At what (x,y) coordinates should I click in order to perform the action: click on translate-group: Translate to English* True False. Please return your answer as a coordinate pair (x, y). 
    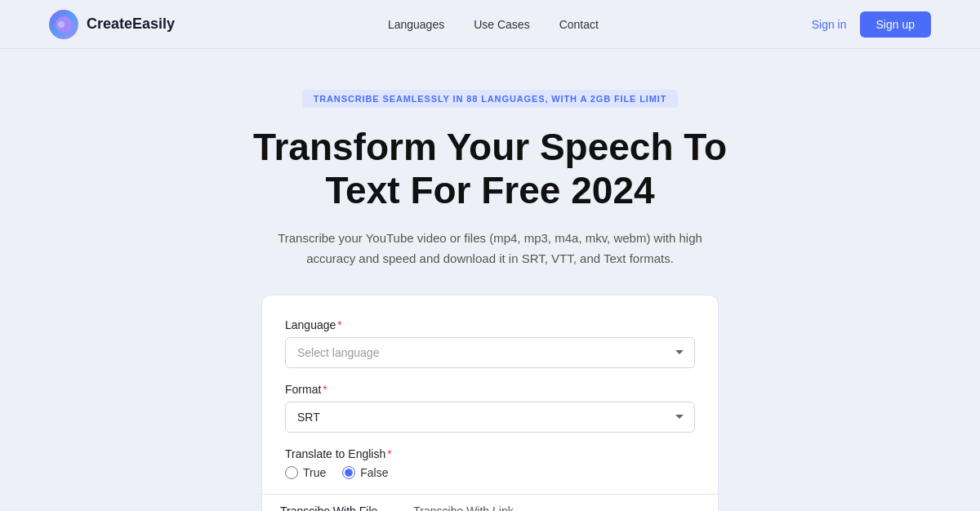
    Looking at the image, I should click on (490, 464).